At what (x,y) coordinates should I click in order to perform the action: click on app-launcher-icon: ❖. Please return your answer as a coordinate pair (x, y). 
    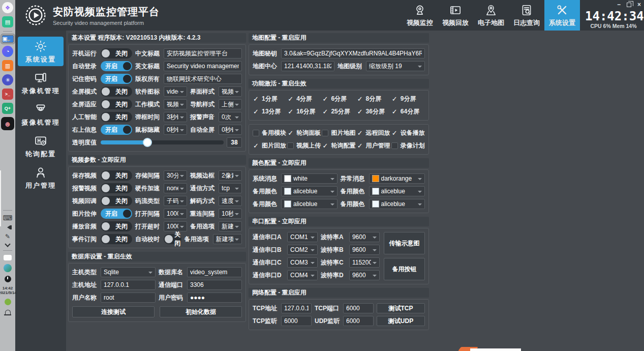
    Looking at the image, I should click on (8, 8).